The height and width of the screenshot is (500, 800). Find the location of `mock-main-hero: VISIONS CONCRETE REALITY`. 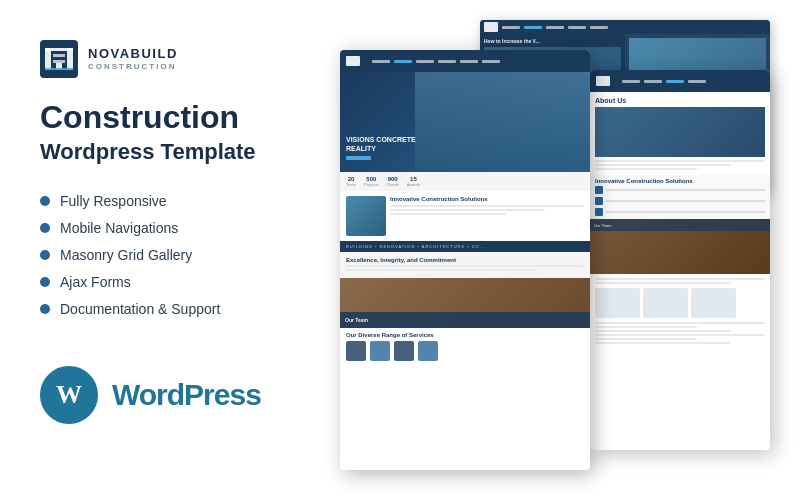

mock-main-hero: VISIONS CONCRETE REALITY is located at coordinates (465, 122).